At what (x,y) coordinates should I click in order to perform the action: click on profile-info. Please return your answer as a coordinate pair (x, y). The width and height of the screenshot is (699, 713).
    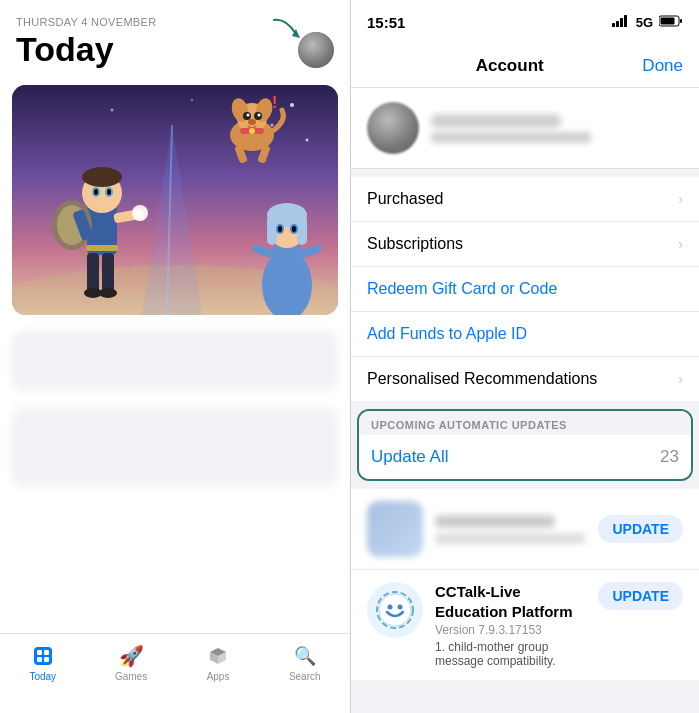
    Looking at the image, I should click on (557, 128).